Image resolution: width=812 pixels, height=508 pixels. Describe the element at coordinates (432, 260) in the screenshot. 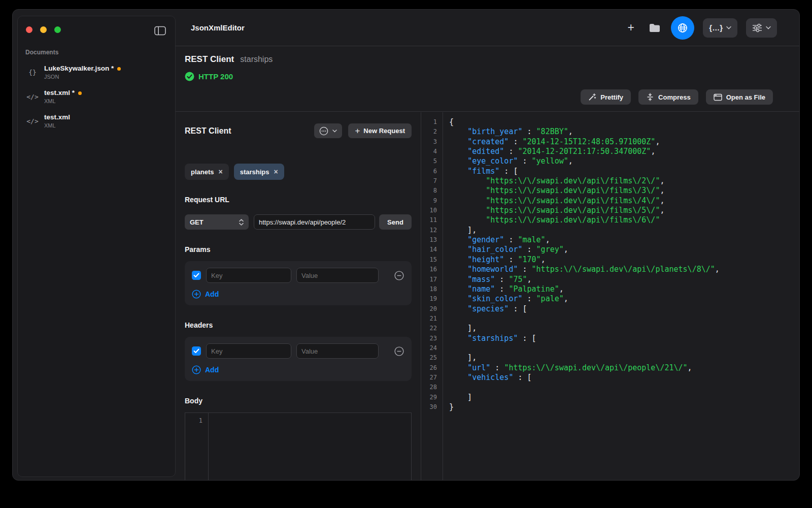

I see `line-number: 15` at that location.